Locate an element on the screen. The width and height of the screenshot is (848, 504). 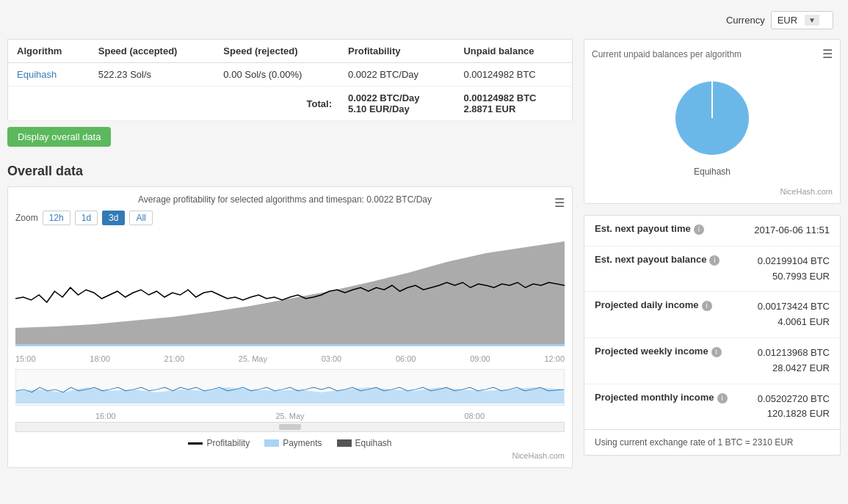
stat-values: 0.05202720 BTC120.1828 EUR is located at coordinates (794, 407).